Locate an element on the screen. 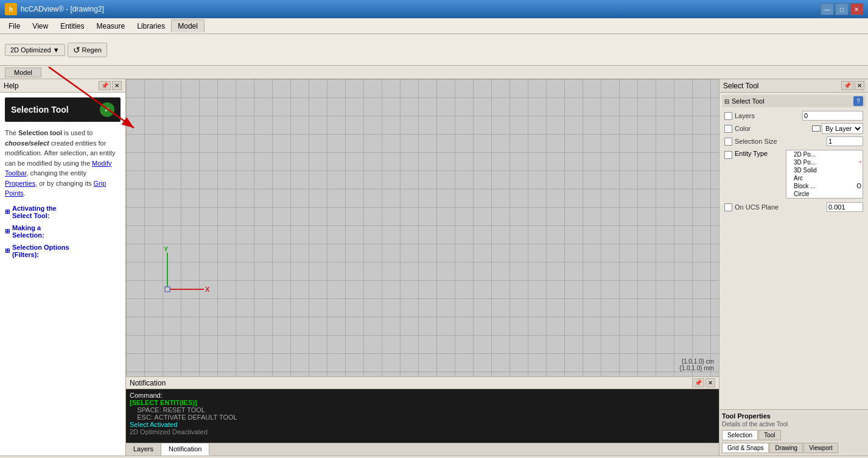 This screenshot has height=458, width=868. tool-props-subtab-gridsnaps: Grid & Snaps is located at coordinates (745, 448).